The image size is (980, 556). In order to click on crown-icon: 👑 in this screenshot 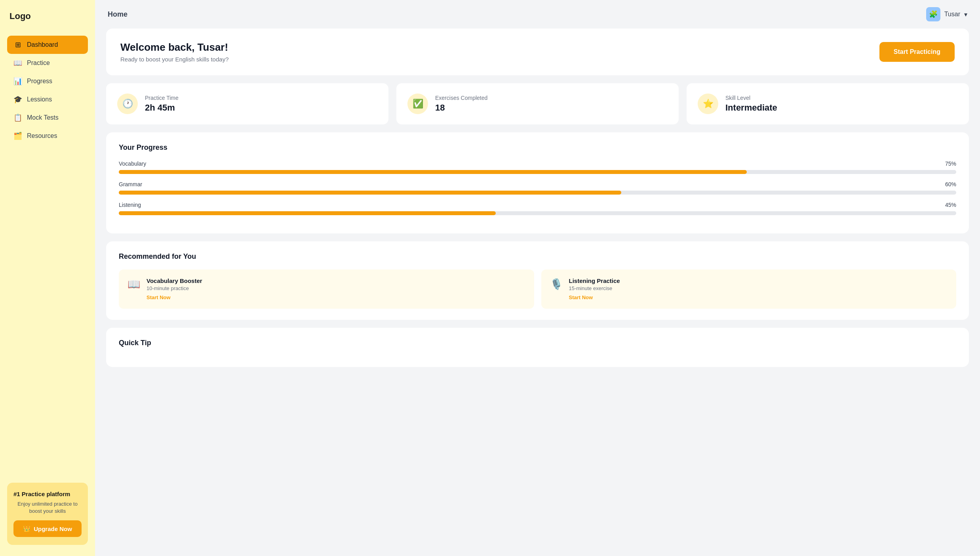, I will do `click(27, 529)`.